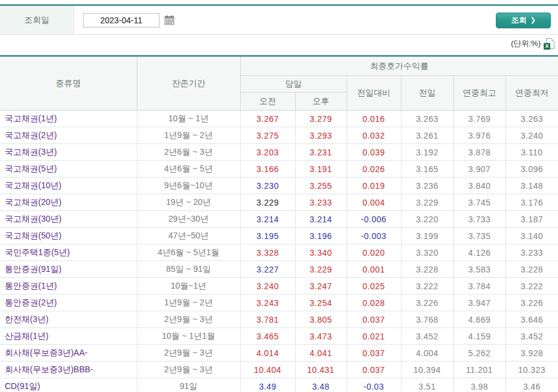 This screenshot has height=392, width=558. What do you see at coordinates (68, 236) in the screenshot?
I see `bond-name-cell: 국고채권(50년)` at bounding box center [68, 236].